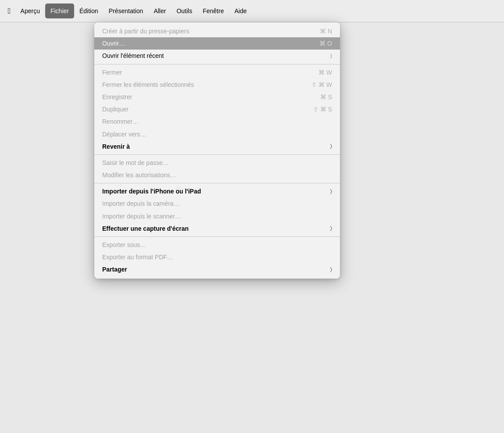 The image size is (504, 433). Describe the element at coordinates (30, 11) in the screenshot. I see `menubar-item-apercu: Aperçu` at that location.